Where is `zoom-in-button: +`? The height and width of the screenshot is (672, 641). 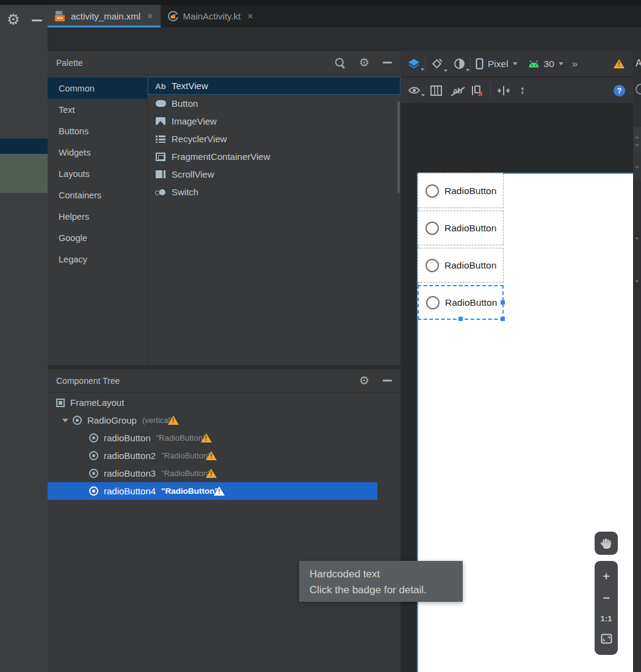
zoom-in-button: + is located at coordinates (606, 576).